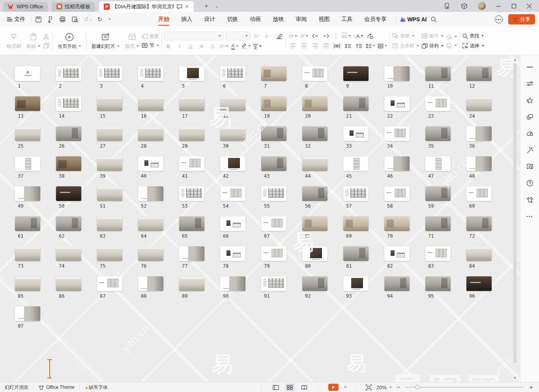 The height and width of the screenshot is (392, 539). What do you see at coordinates (414, 19) in the screenshot?
I see `wps-ai-button: WPS AI` at bounding box center [414, 19].